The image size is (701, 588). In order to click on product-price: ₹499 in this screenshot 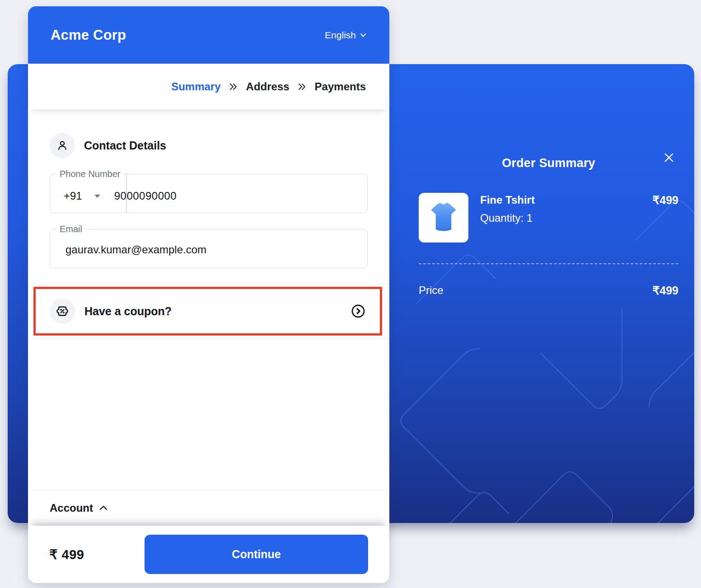, I will do `click(665, 218)`.